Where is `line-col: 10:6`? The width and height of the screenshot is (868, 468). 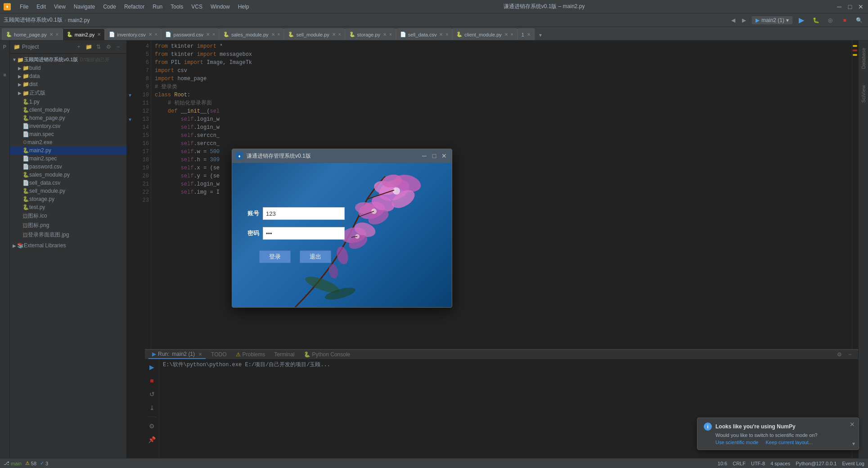 line-col: 10:6 is located at coordinates (723, 463).